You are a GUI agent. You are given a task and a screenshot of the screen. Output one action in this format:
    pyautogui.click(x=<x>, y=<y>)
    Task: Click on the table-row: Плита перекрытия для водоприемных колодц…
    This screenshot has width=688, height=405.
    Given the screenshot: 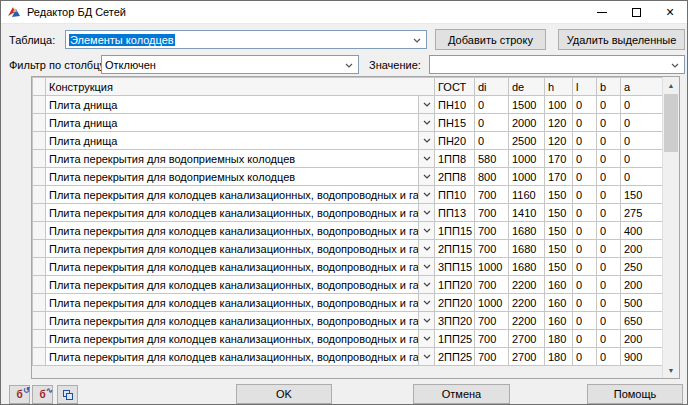 What is the action you would take?
    pyautogui.click(x=348, y=177)
    